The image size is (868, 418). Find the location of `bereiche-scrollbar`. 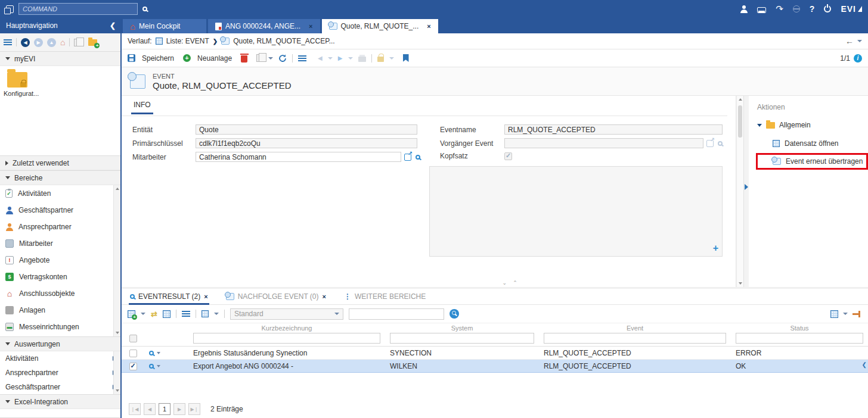

bereiche-scrollbar is located at coordinates (117, 261).